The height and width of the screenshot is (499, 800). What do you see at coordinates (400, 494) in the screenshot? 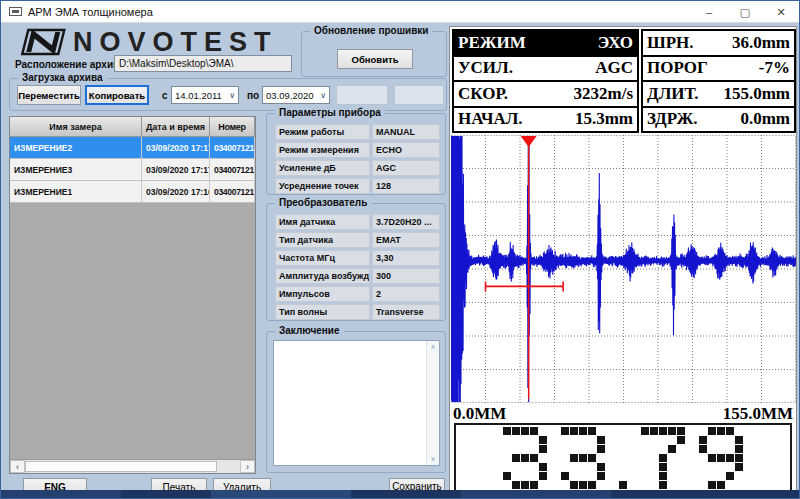
I see `taskbar` at bounding box center [400, 494].